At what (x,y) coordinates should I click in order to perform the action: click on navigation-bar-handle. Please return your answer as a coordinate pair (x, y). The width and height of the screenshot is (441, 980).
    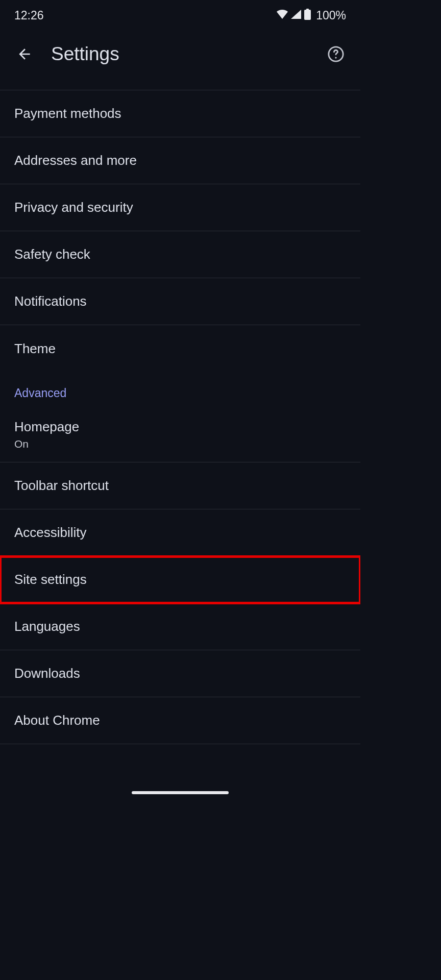
    Looking at the image, I should click on (180, 793).